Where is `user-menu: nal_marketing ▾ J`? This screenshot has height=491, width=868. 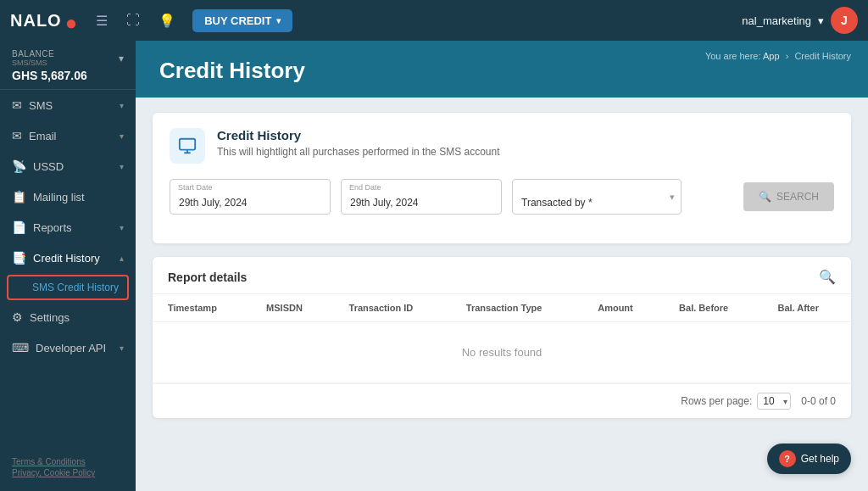
user-menu: nal_marketing ▾ J is located at coordinates (800, 20).